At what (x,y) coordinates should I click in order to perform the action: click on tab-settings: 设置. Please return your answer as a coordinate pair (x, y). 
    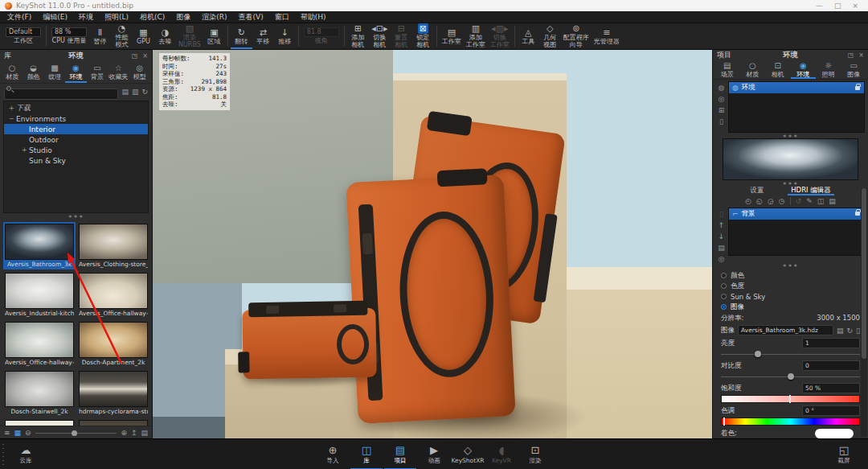
    Looking at the image, I should click on (757, 190).